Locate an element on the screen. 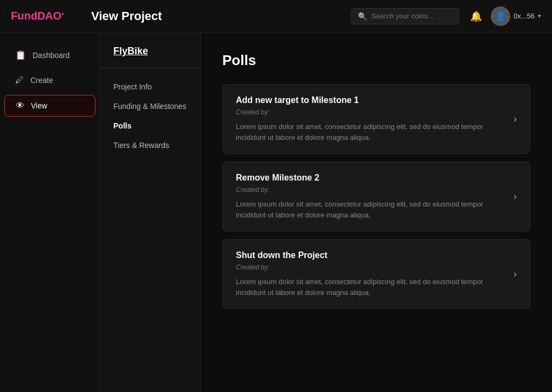  sidebar-item-view-label: View is located at coordinates (39, 106).